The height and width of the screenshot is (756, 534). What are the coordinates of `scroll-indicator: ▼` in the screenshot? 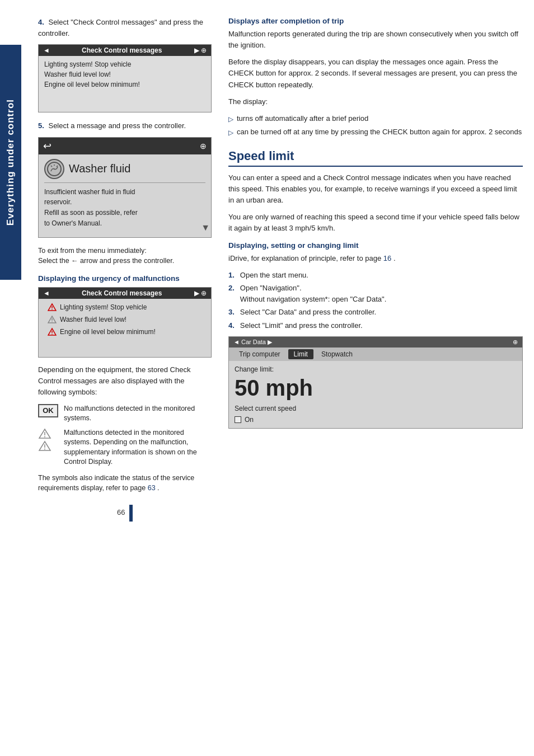 It's located at (205, 228).